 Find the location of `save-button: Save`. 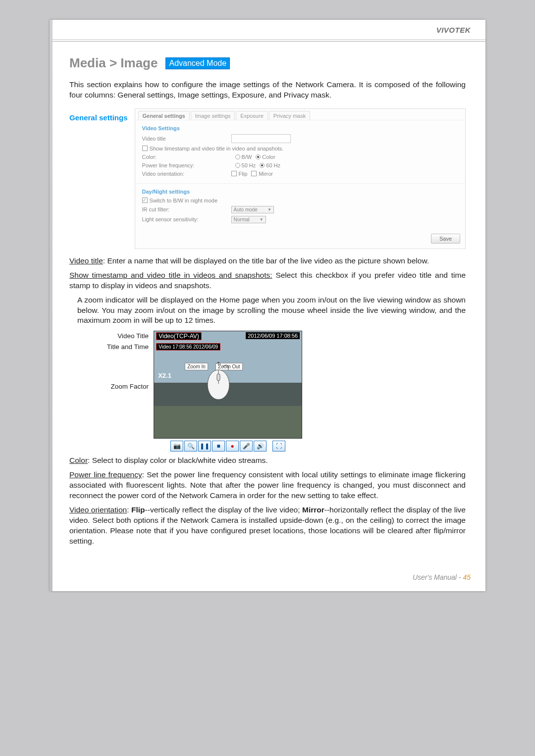

save-button: Save is located at coordinates (446, 239).